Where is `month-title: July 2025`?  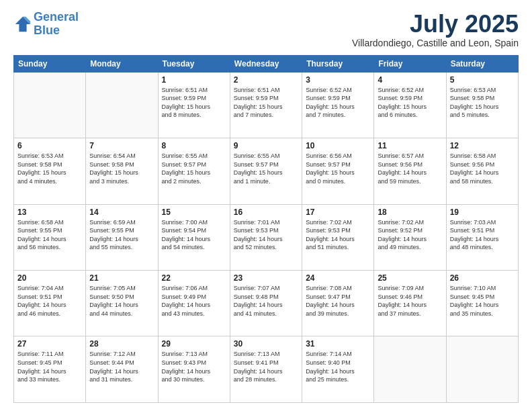 month-title: July 2025 is located at coordinates (435, 24).